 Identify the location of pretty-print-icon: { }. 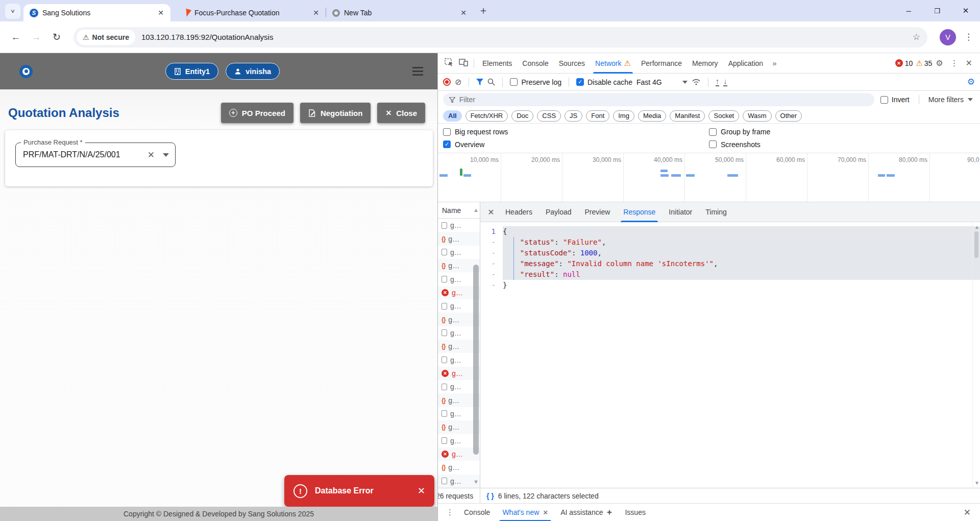
(490, 496).